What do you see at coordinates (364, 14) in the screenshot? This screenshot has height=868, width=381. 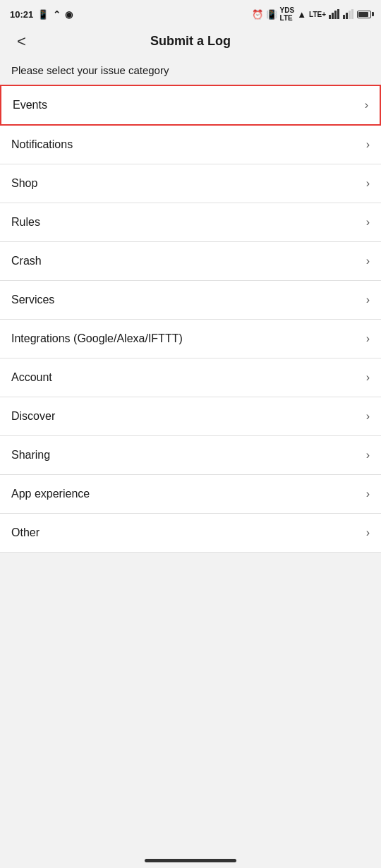 I see `battery-icon` at bounding box center [364, 14].